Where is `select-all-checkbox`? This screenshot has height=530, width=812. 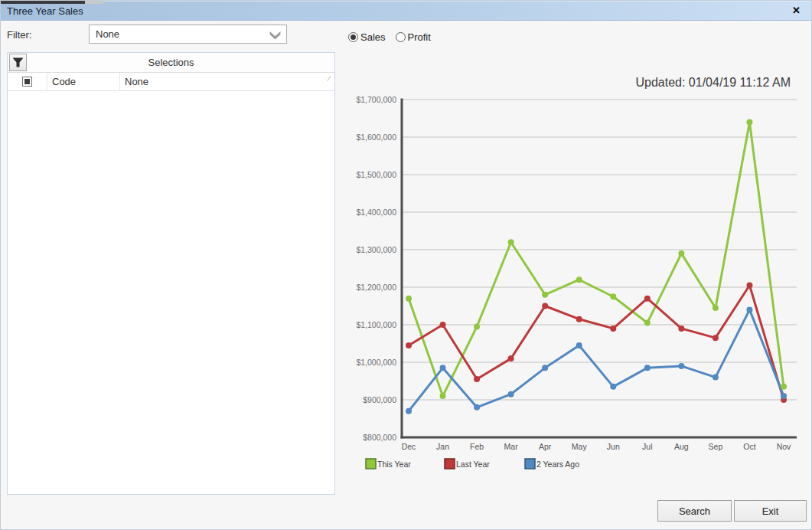
select-all-checkbox is located at coordinates (28, 81).